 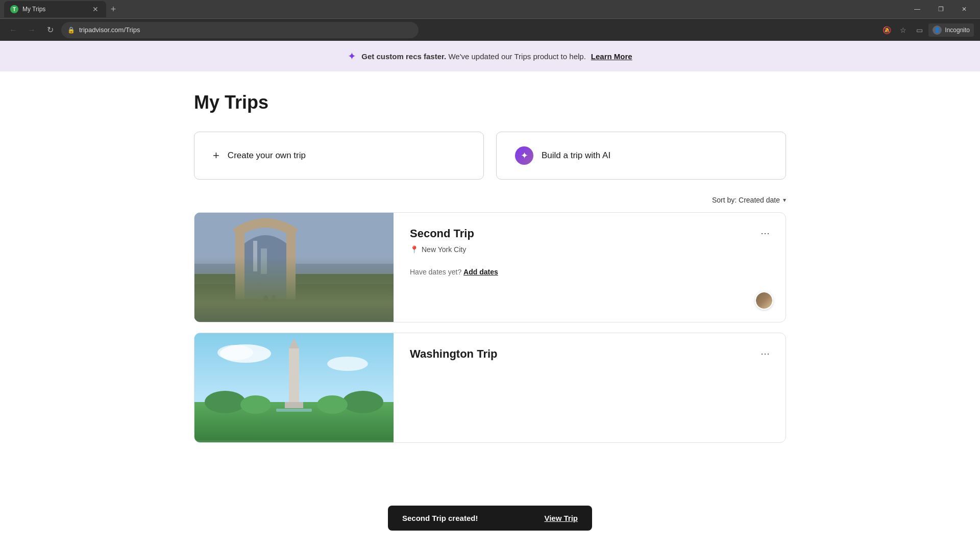 I want to click on trip-menu-button-second: ⋯, so click(x=765, y=233).